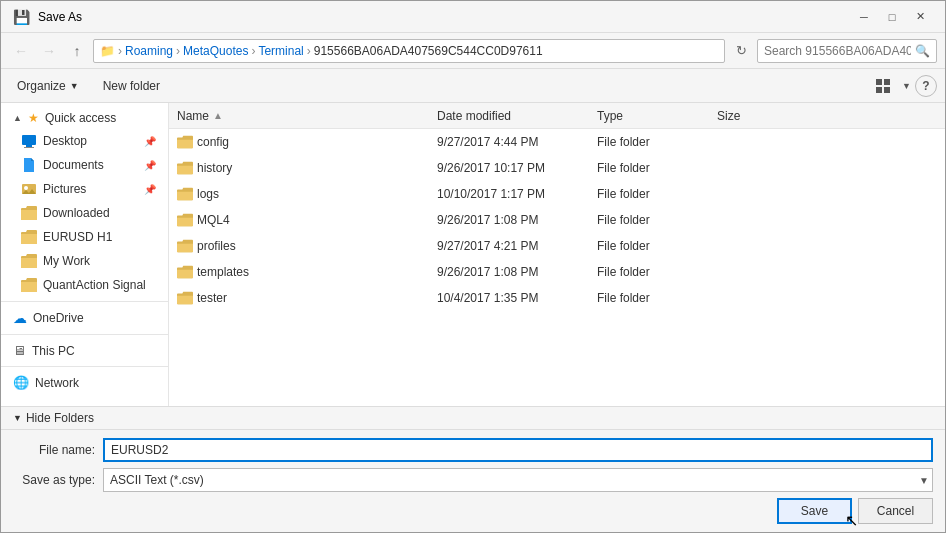 The image size is (946, 533). What do you see at coordinates (741, 51) in the screenshot?
I see `refresh-button: ↻` at bounding box center [741, 51].